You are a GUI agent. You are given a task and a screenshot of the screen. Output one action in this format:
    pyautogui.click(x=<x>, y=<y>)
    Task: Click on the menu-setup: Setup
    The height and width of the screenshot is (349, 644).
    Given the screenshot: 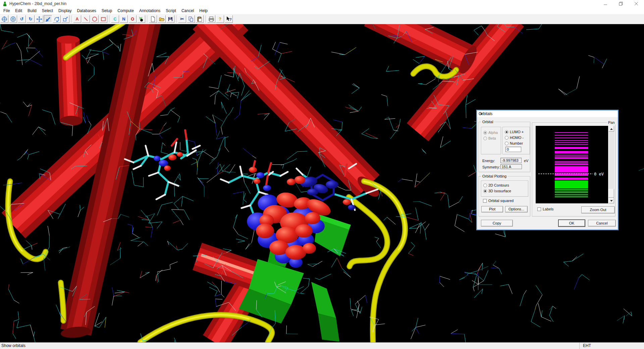 What is the action you would take?
    pyautogui.click(x=107, y=11)
    